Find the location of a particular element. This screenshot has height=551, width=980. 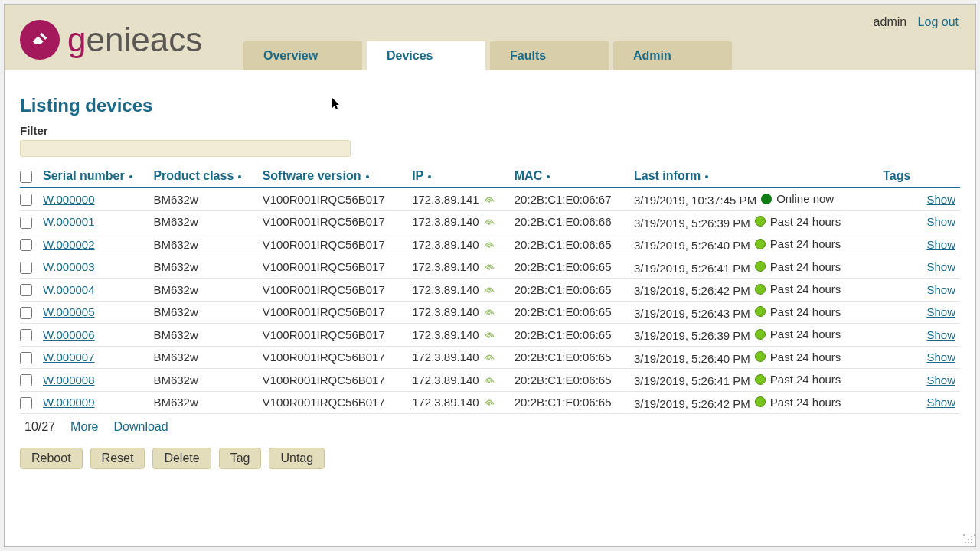

table-row: W.000000BM632wV100R001IRQC56B017172.3.89… is located at coordinates (490, 200).